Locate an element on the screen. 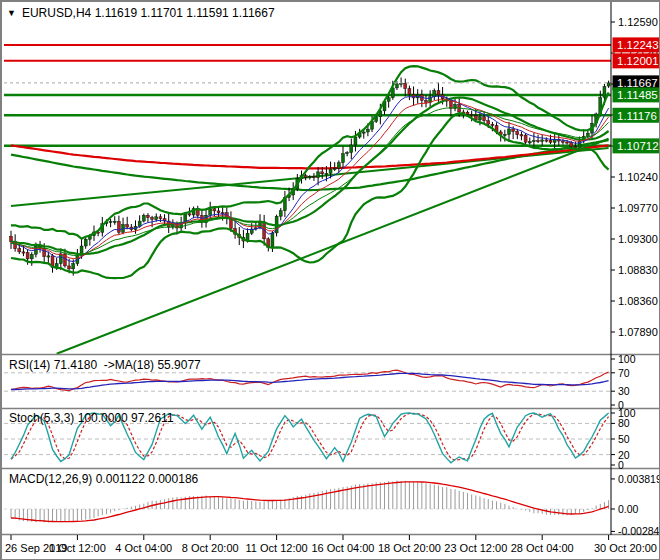  macd-indicator-label: MACD(12,26,9) 0.001122 0.000186 is located at coordinates (104, 479).